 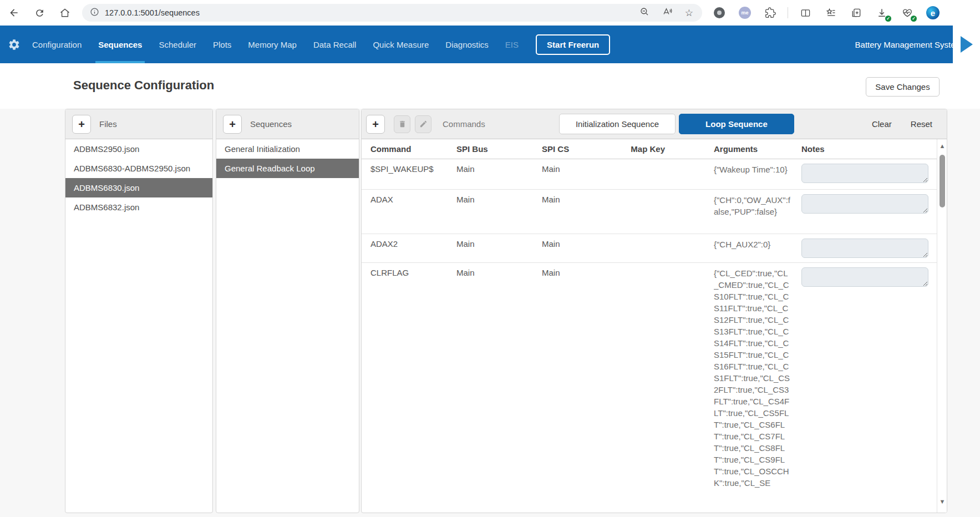 I want to click on loop-sequence-button: Loop Sequence, so click(x=737, y=124).